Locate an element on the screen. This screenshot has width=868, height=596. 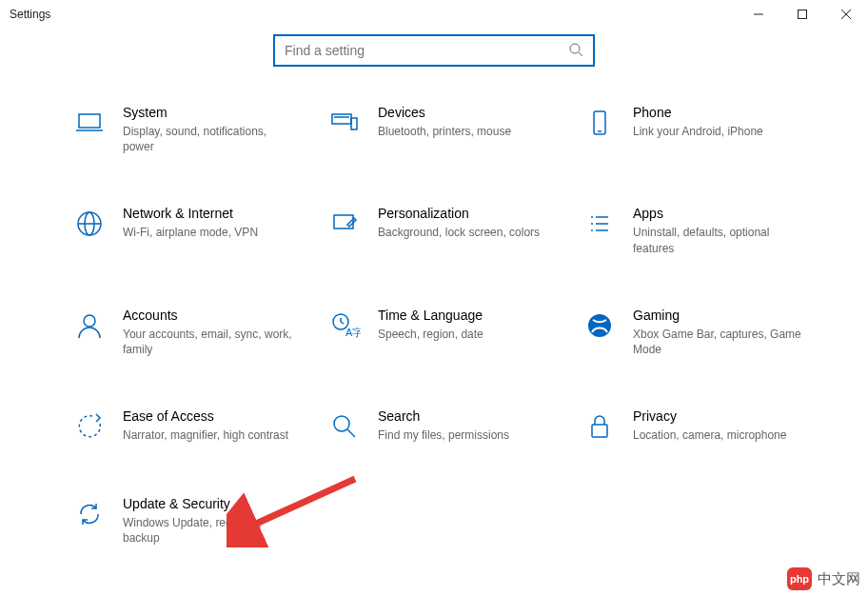
magnifier-icon is located at coordinates (345, 427).